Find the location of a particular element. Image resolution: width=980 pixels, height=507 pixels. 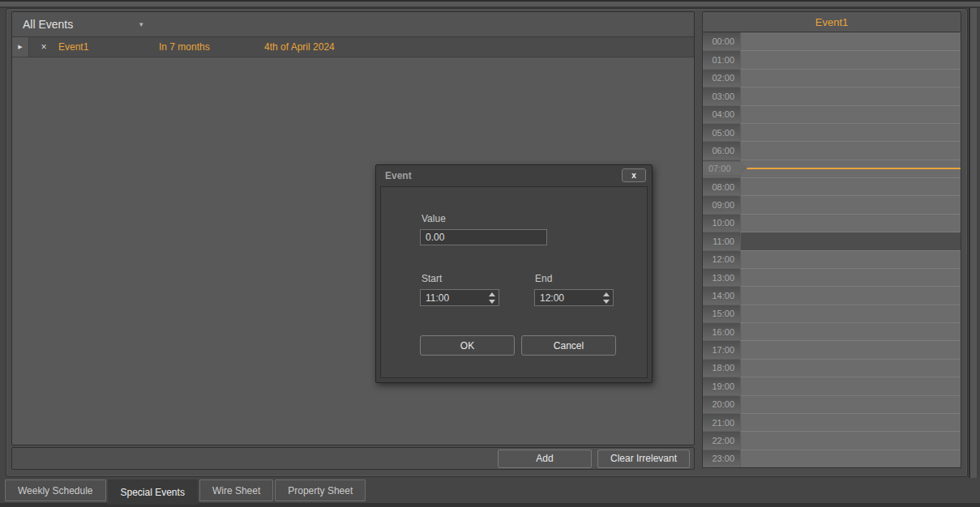

hour-row-11:00: 11:00 is located at coordinates (832, 241).